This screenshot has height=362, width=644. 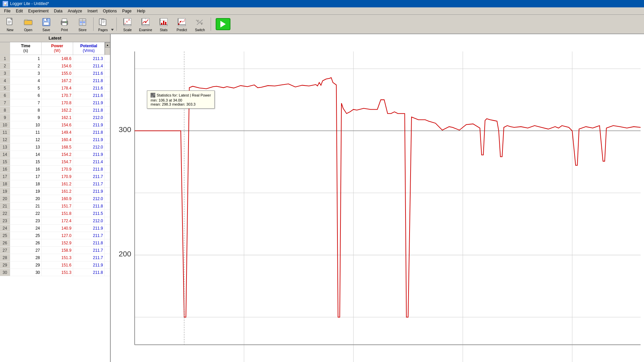 I want to click on potential-cell: 211.9, so click(x=89, y=125).